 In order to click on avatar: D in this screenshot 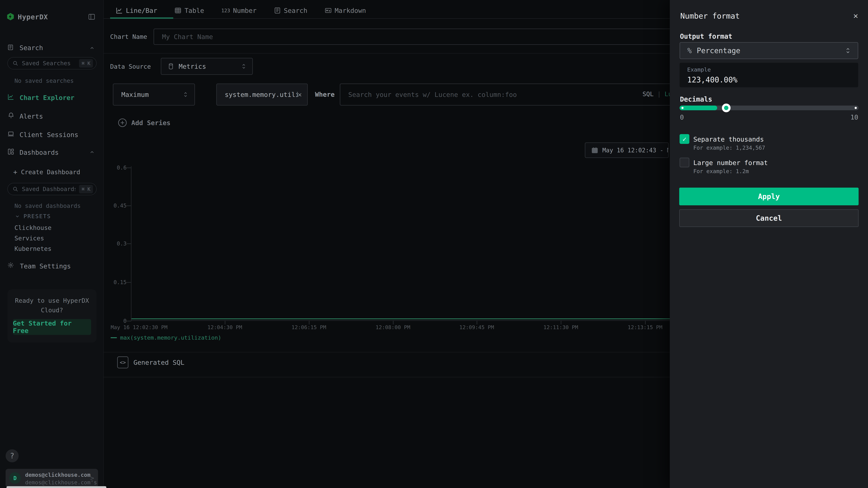, I will do `click(15, 478)`.